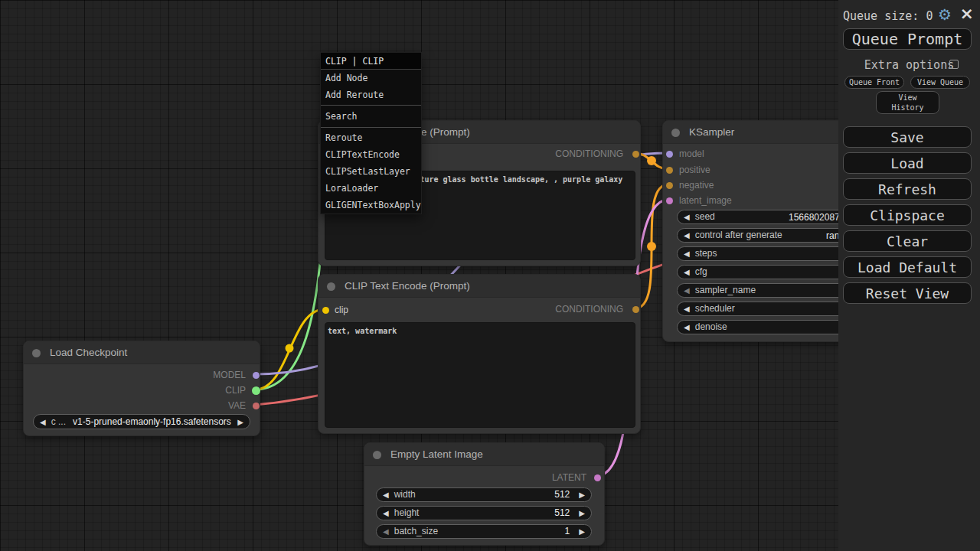 The width and height of the screenshot is (980, 551). Describe the element at coordinates (371, 116) in the screenshot. I see `menu-item-search: Search` at that location.